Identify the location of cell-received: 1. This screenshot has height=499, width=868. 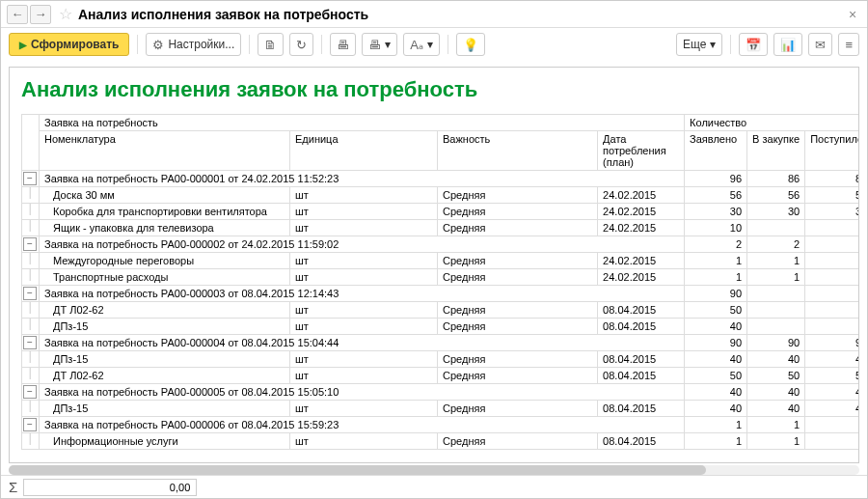
(832, 261).